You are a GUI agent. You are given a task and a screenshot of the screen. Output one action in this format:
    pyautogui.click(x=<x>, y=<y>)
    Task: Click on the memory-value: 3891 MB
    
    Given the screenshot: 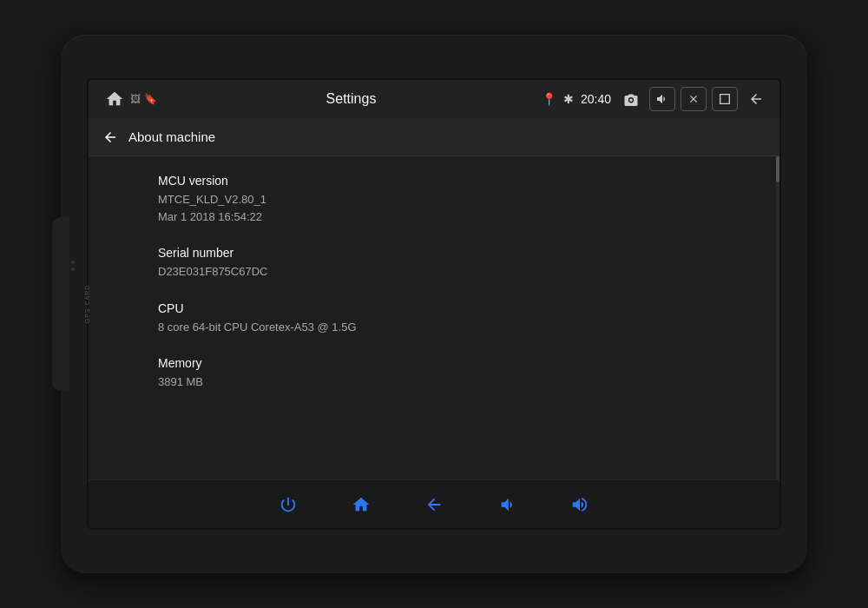 What is the action you would take?
    pyautogui.click(x=434, y=382)
    